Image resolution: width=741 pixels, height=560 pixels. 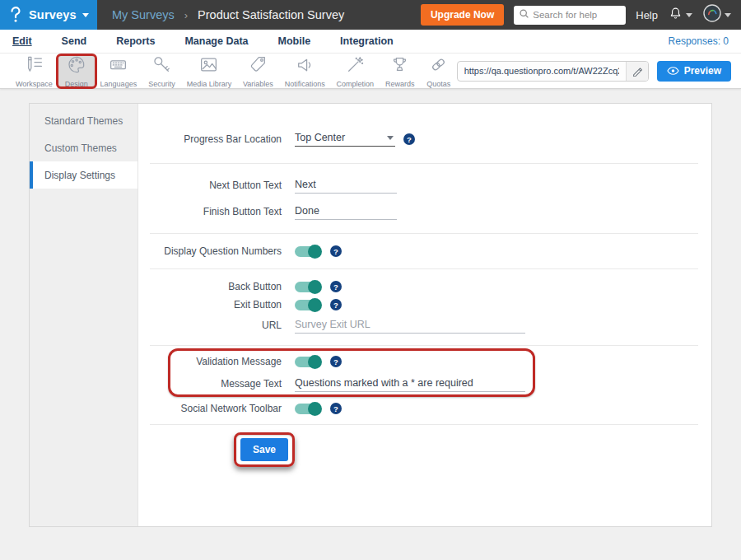 I want to click on nav-tab-mobile: Mobile, so click(x=295, y=41).